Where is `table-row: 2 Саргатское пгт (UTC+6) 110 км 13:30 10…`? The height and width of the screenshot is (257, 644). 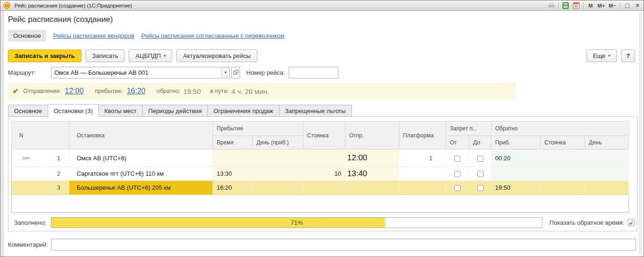 table-row: 2 Саргатское пгт (UTC+6) 110 км 13:30 10… is located at coordinates (320, 174).